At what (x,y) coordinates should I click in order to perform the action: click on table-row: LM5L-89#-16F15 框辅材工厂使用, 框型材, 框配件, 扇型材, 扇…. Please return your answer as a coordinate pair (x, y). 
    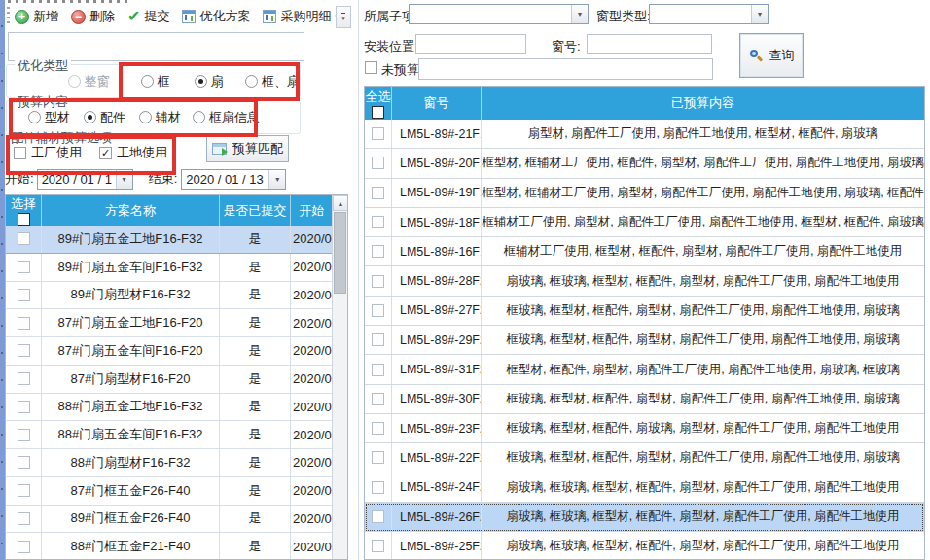
    Looking at the image, I should click on (644, 252).